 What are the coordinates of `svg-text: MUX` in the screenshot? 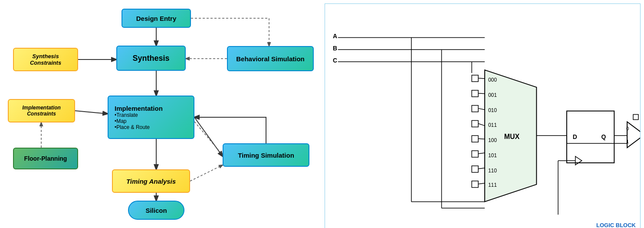 It's located at (512, 136).